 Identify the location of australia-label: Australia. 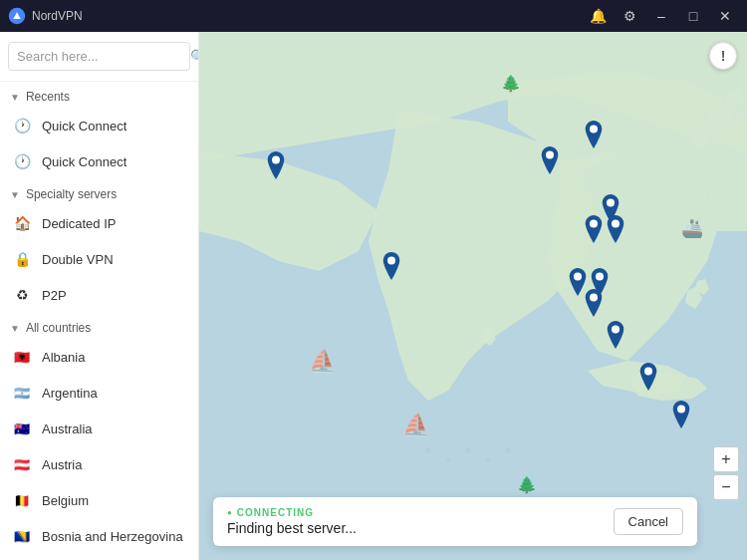
(68, 428).